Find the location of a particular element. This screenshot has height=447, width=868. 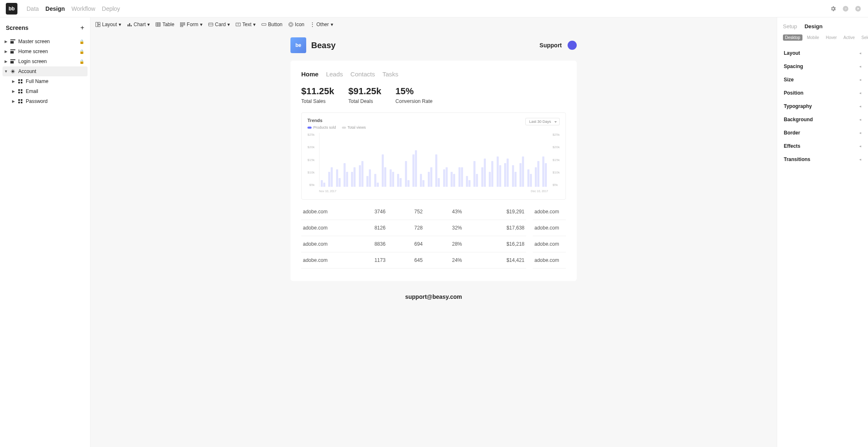

prop-section-transitions: Transitions◂ is located at coordinates (822, 159).